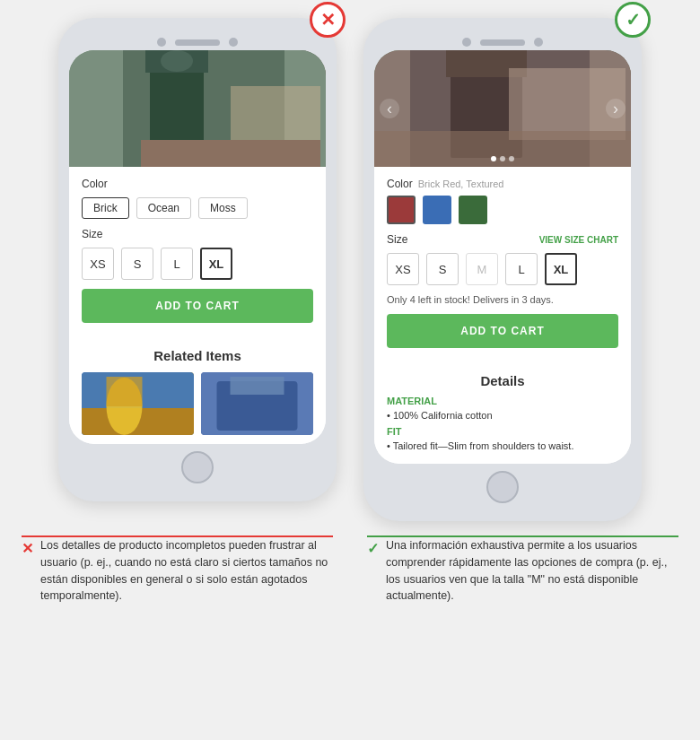 This screenshot has height=740, width=700. Describe the element at coordinates (137, 264) in the screenshot. I see `left-size-s: S` at that location.